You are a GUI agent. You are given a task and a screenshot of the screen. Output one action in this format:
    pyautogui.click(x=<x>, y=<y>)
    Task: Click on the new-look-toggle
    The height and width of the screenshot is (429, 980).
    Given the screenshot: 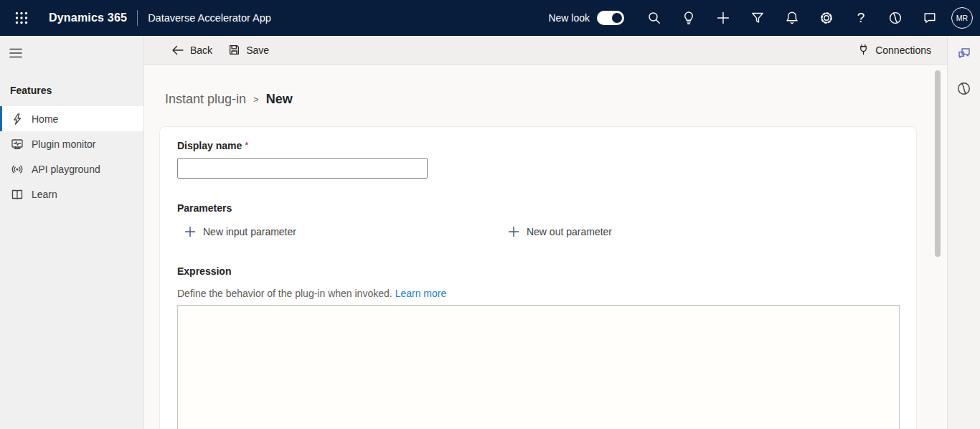 What is the action you would take?
    pyautogui.click(x=611, y=18)
    